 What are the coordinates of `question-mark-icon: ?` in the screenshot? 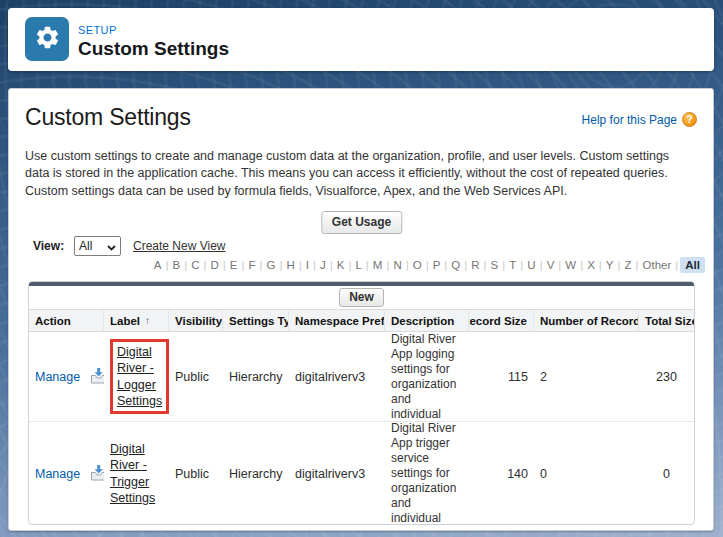 It's located at (690, 120).